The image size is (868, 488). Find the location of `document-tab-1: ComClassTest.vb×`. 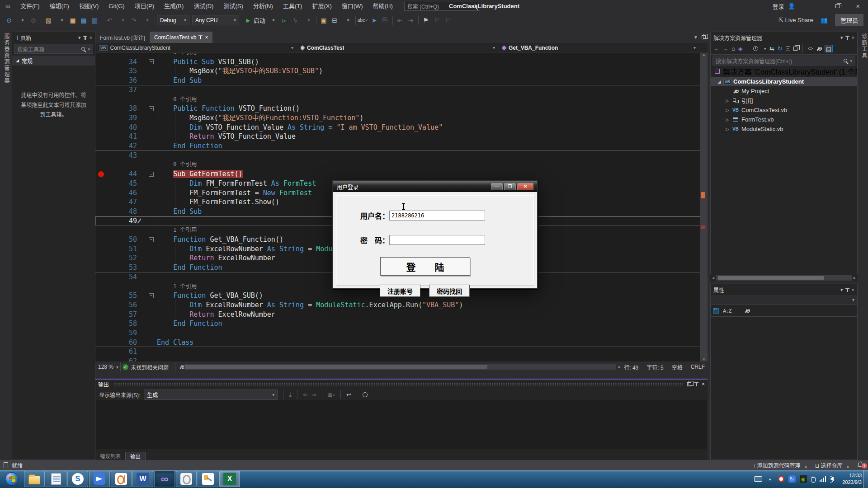

document-tab-1: ComClassTest.vb× is located at coordinates (181, 37).